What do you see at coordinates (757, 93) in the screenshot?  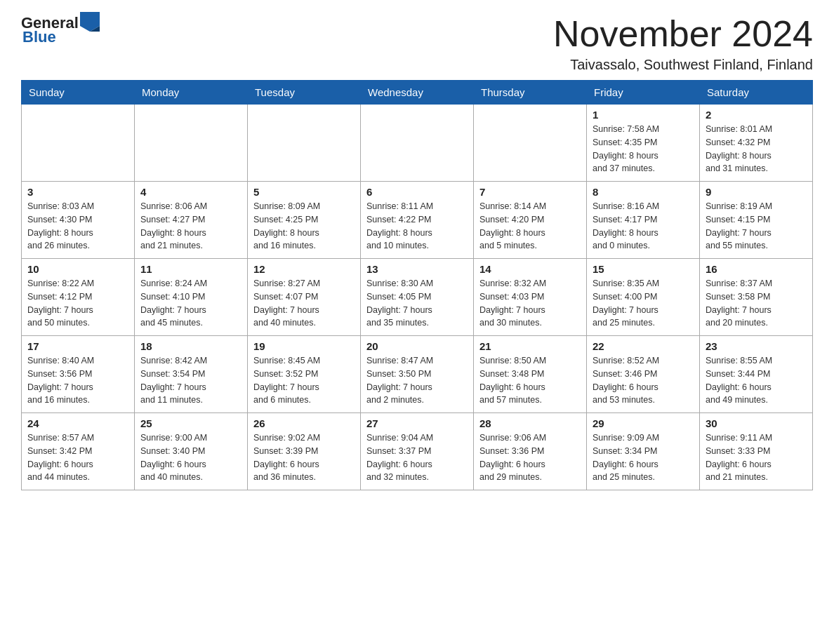 I see `calendar-weekday-saturday: Saturday` at bounding box center [757, 93].